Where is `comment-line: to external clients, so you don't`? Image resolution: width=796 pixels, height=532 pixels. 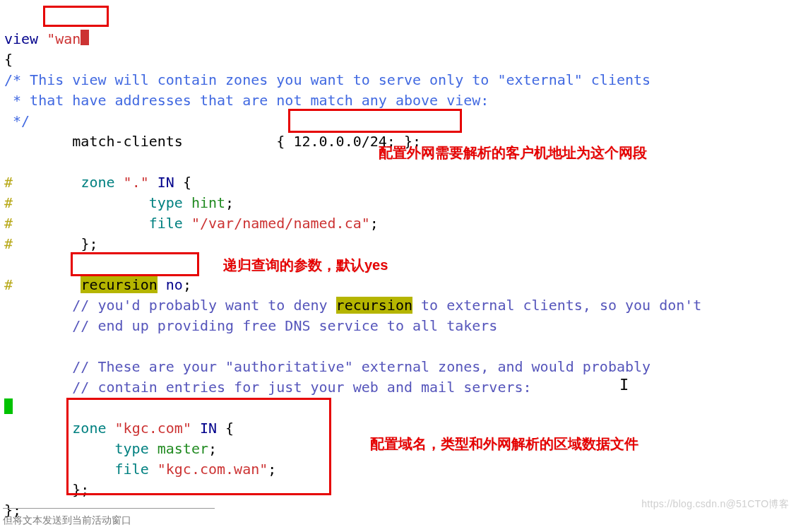
comment-line: to external clients, so you don't is located at coordinates (557, 305).